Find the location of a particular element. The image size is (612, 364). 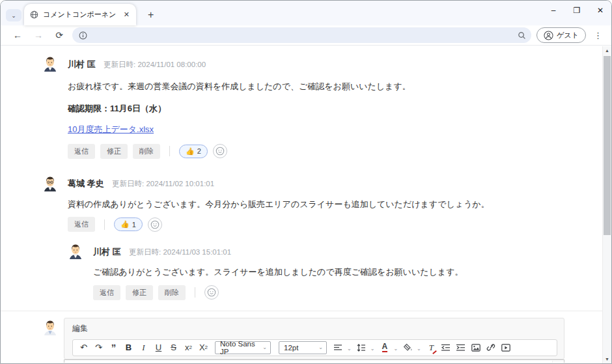

minimize-button: – is located at coordinates (553, 10).